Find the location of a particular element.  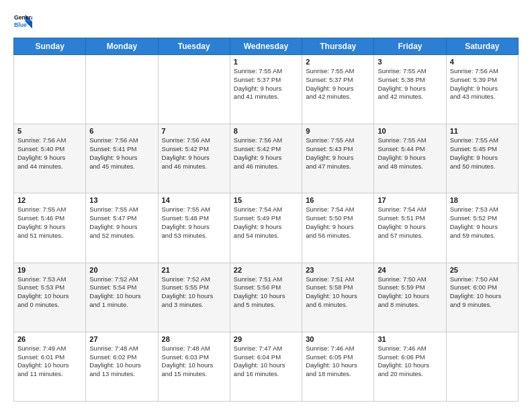

weekday-header: Saturday is located at coordinates (482, 47).